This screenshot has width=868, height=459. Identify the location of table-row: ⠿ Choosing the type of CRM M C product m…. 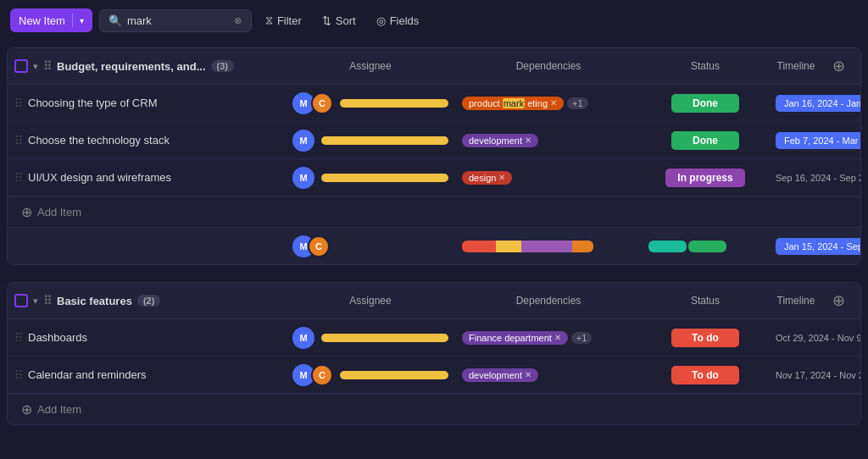
(434, 103).